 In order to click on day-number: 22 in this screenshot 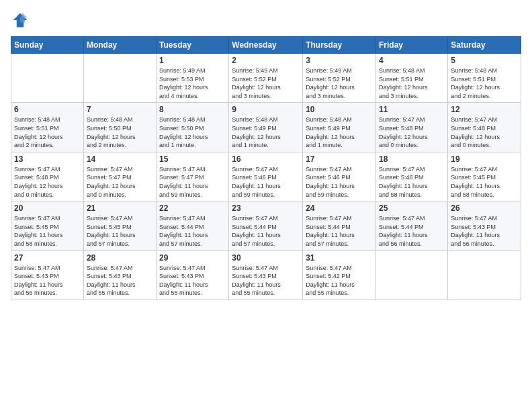, I will do `click(192, 208)`.